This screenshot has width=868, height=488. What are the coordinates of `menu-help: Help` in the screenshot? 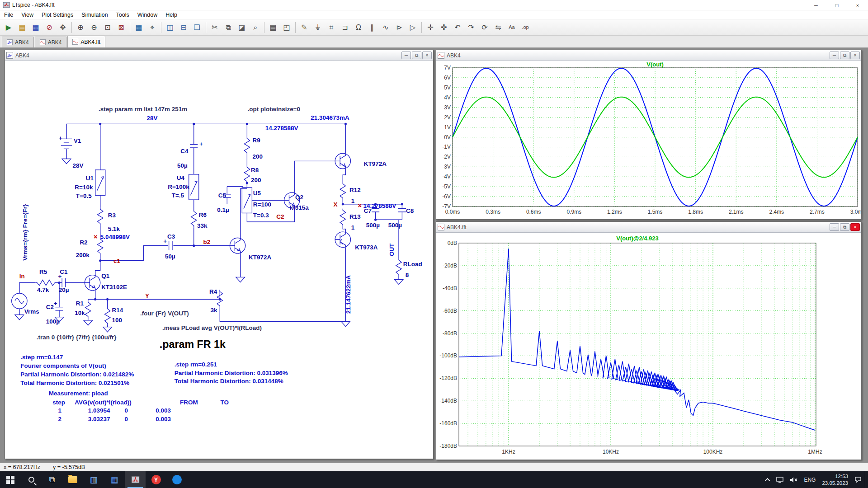 It's located at (171, 15).